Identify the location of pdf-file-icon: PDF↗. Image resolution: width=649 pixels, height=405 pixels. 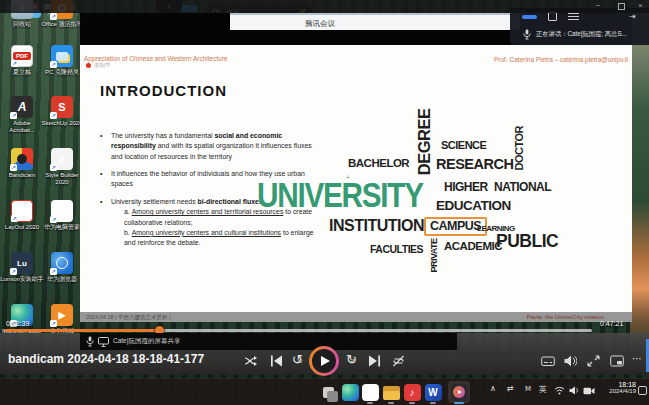
(22, 56).